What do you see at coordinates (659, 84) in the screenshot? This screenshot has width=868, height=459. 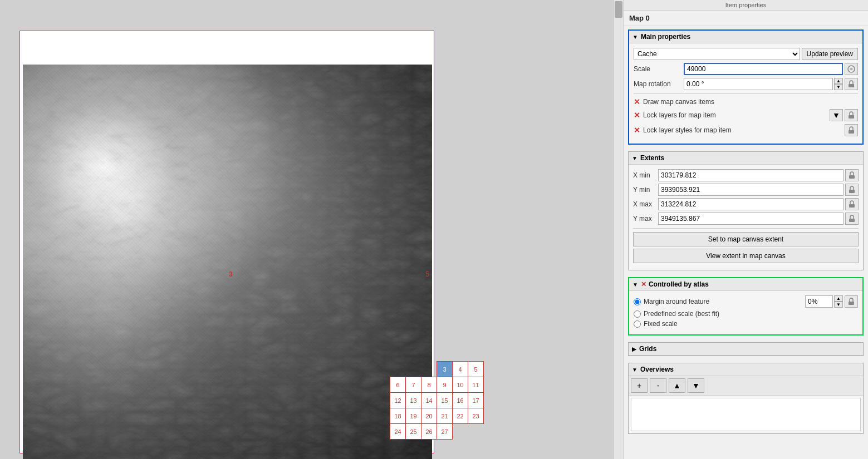 I see `map-rotation-label: Map rotation` at bounding box center [659, 84].